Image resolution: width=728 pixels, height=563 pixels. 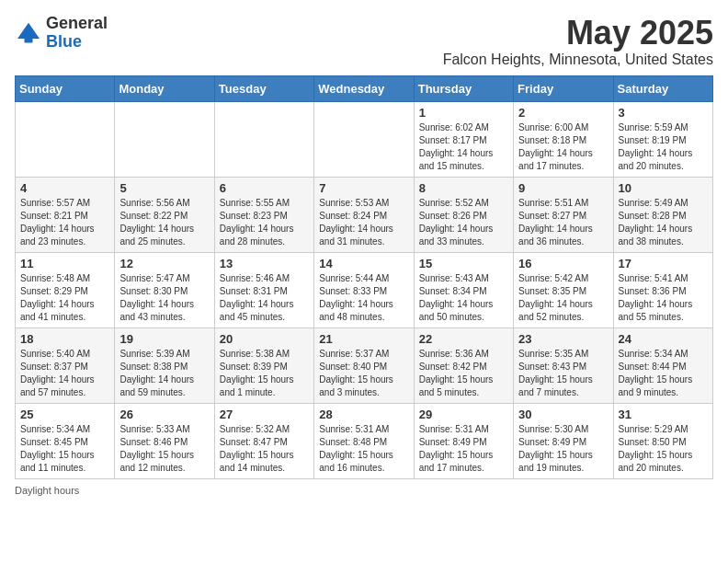 What do you see at coordinates (563, 449) in the screenshot?
I see `day-info: Sunrise: 5:30 AM Sunset: 8:49 PM Dayligh…` at bounding box center [563, 449].